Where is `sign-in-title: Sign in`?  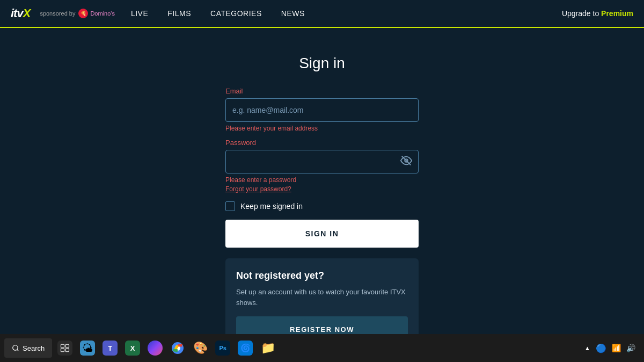
sign-in-title: Sign in is located at coordinates (322, 63).